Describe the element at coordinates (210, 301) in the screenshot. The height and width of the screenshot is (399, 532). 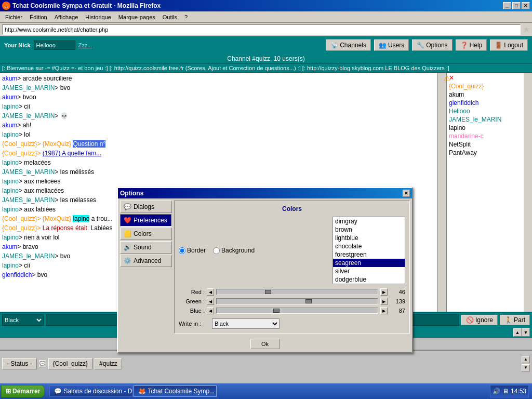
I see `green-slider-left: ◀` at that location.